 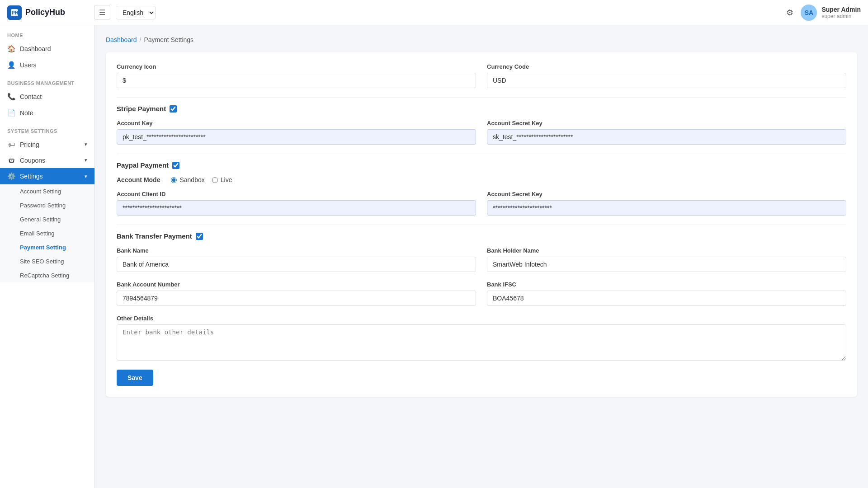 What do you see at coordinates (297, 132) in the screenshot?
I see `stripe-account-key-group: Account Key` at bounding box center [297, 132].